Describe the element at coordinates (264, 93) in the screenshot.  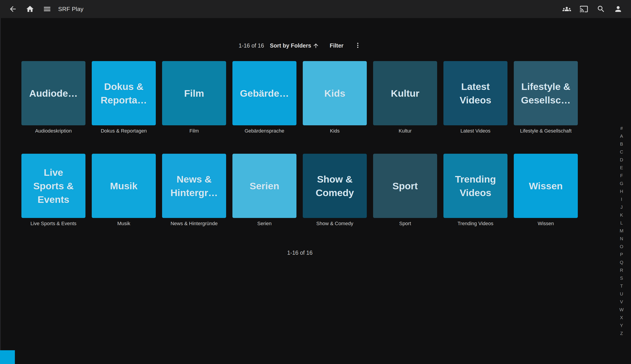
I see `library-tile: Gebärde…` at that location.